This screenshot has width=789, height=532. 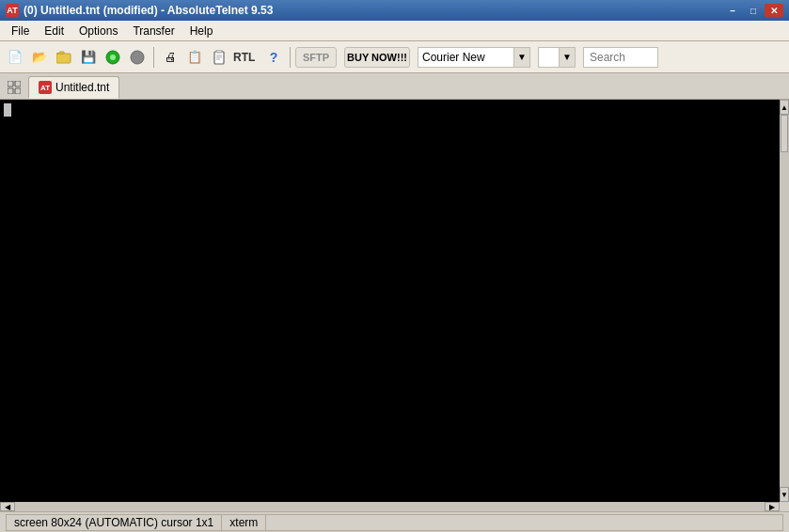 What do you see at coordinates (12, 10) in the screenshot?
I see `app-icon: AT` at bounding box center [12, 10].